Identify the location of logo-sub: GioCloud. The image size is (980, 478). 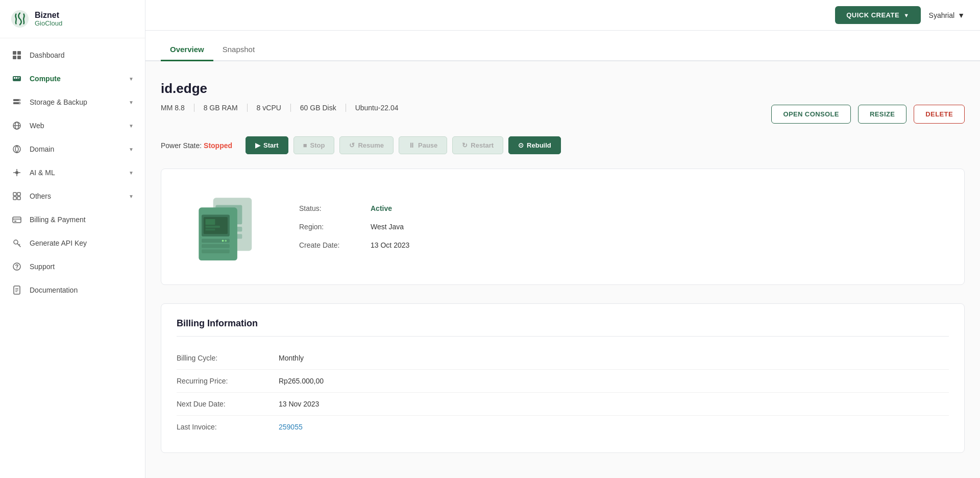
(48, 23).